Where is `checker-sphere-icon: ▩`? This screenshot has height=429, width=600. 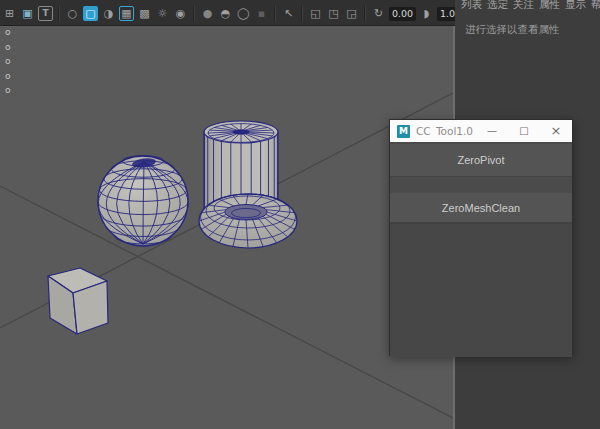
checker-sphere-icon: ▩ is located at coordinates (144, 14).